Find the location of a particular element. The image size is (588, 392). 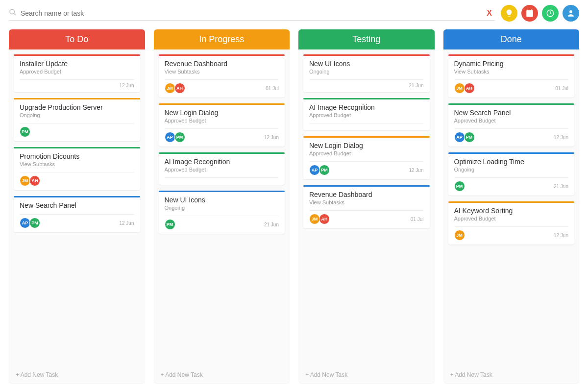

card-title: AI Image Recognition is located at coordinates (367, 107).